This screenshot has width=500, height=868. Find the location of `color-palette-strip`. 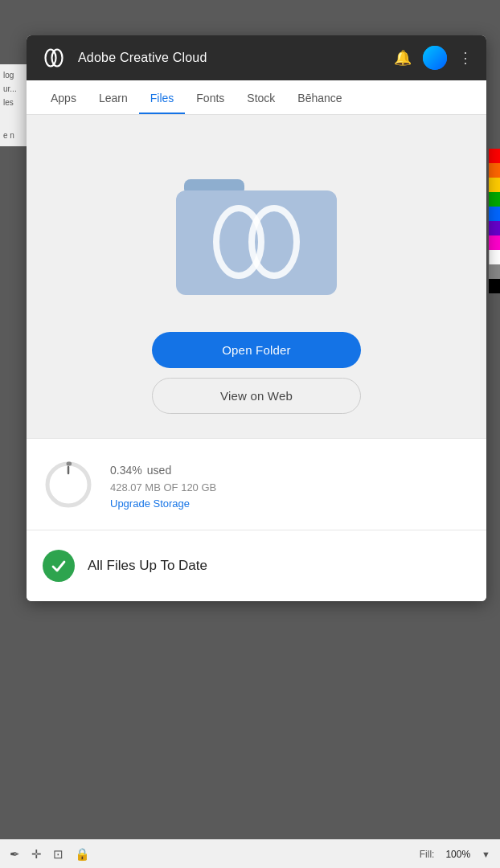

color-palette-strip is located at coordinates (494, 221).